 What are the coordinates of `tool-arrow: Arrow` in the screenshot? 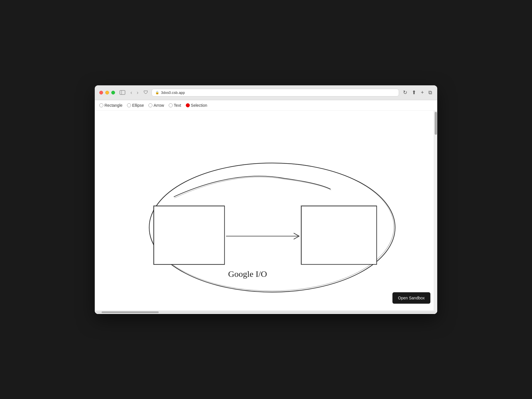 It's located at (156, 105).